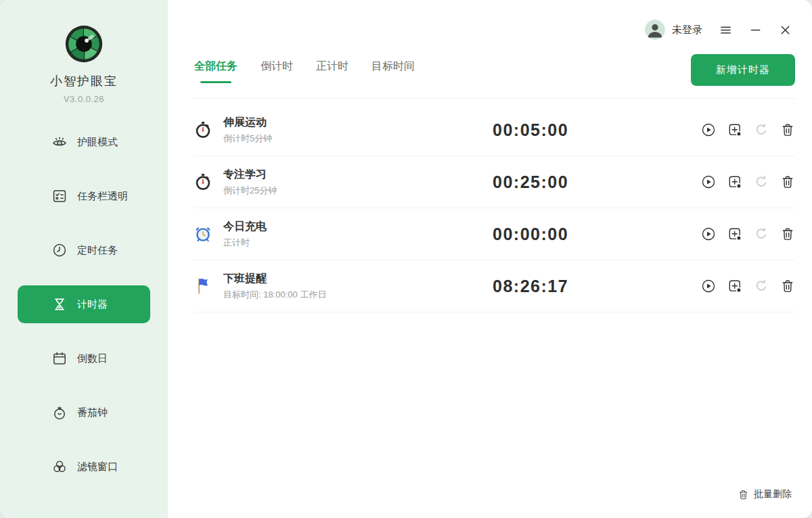  What do you see at coordinates (84, 99) in the screenshot?
I see `app-version: V3.0.0.26` at bounding box center [84, 99].